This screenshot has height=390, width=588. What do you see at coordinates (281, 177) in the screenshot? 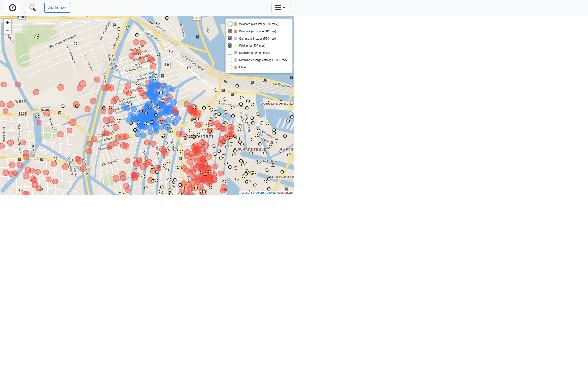
I see `svg-text: VALKENBURG` at bounding box center [281, 177].